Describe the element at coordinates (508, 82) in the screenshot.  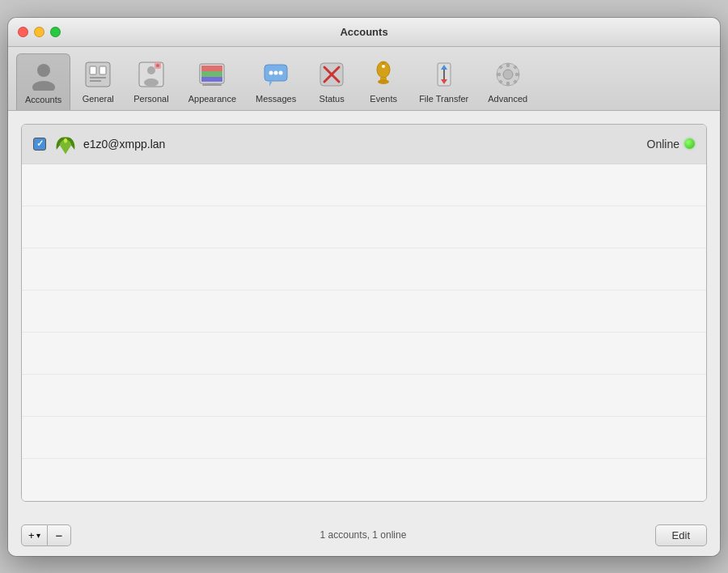
I see `tab-advanced: Advanced` at that location.